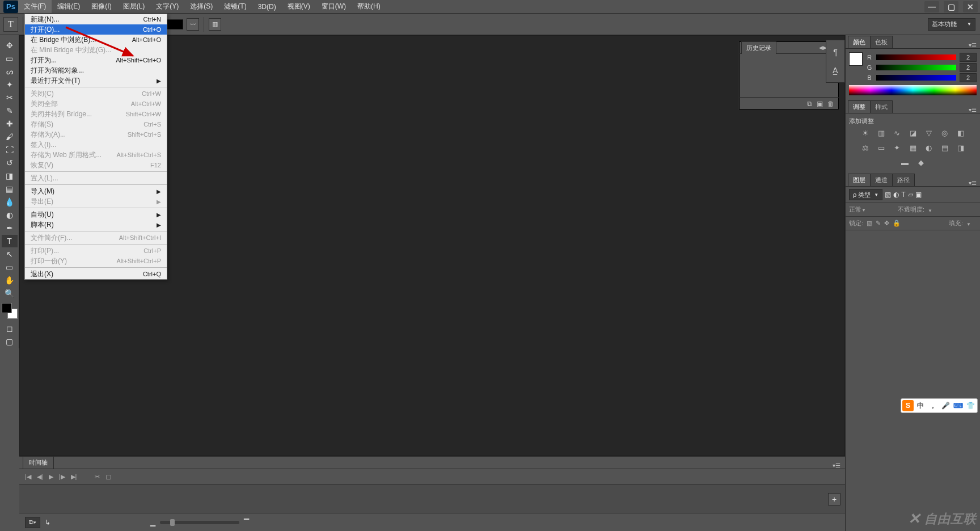 This screenshot has height=531, width=980. I want to click on play-icon: ▶, so click(51, 477).